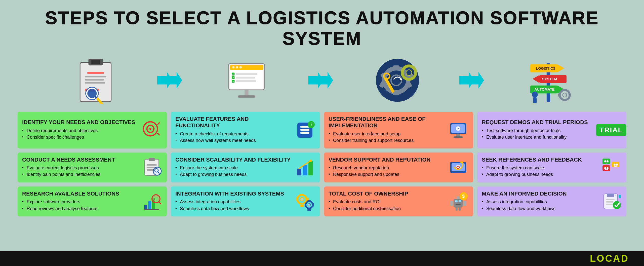  I want to click on card-identify-needs-icon, so click(151, 130).